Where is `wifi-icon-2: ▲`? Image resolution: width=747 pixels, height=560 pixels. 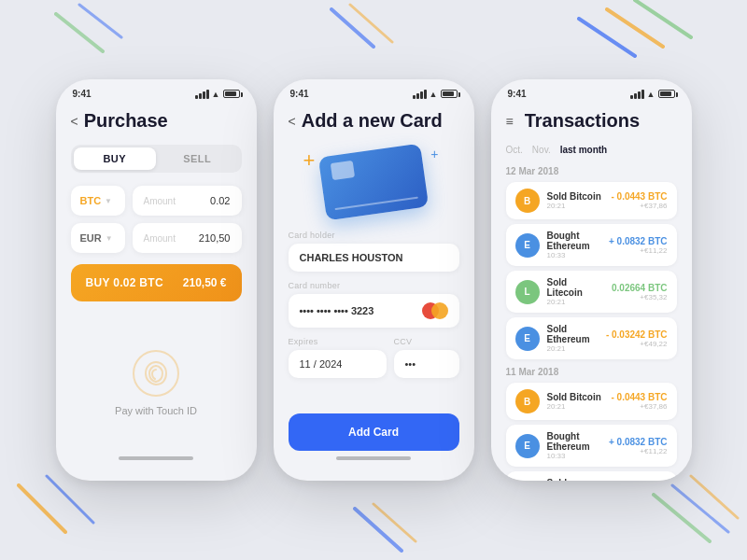 wifi-icon-2: ▲ is located at coordinates (433, 94).